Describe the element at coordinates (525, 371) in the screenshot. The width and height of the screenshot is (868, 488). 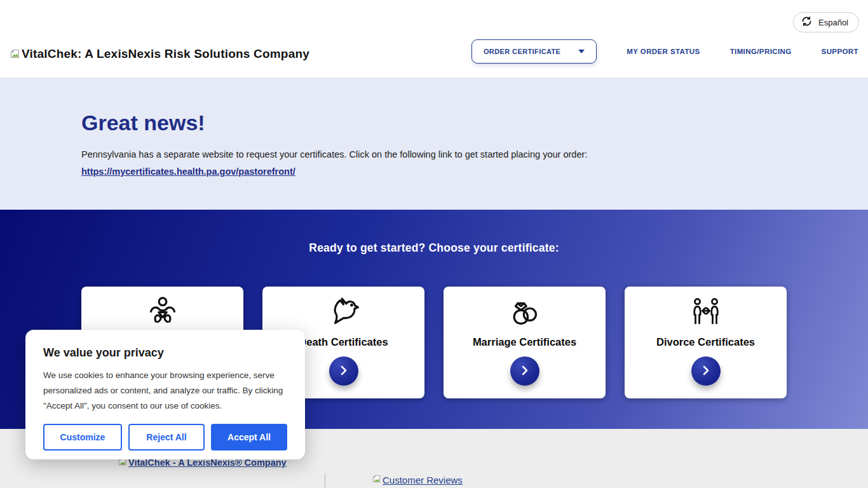
I see `marriage-certificates-go-button` at that location.